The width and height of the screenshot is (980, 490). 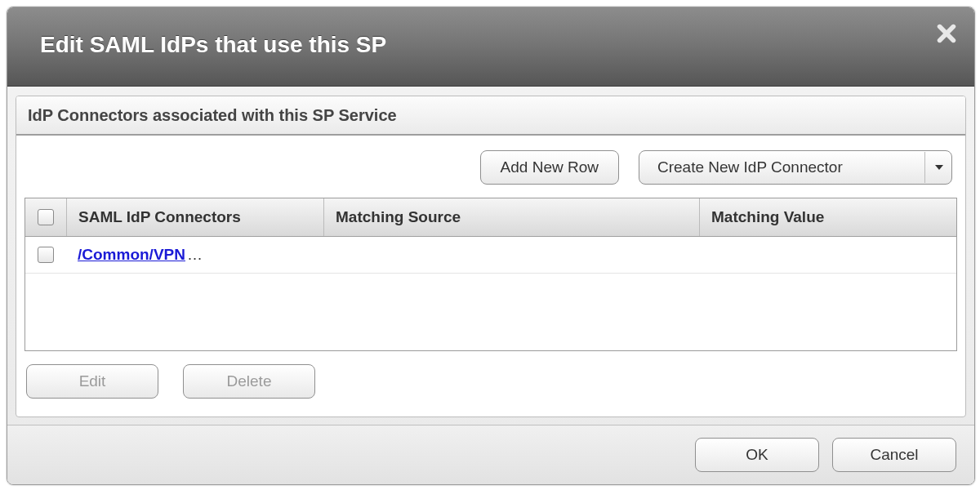 What do you see at coordinates (491, 166) in the screenshot?
I see `toolbar-row: Add New Row Create New IdP Connector` at bounding box center [491, 166].